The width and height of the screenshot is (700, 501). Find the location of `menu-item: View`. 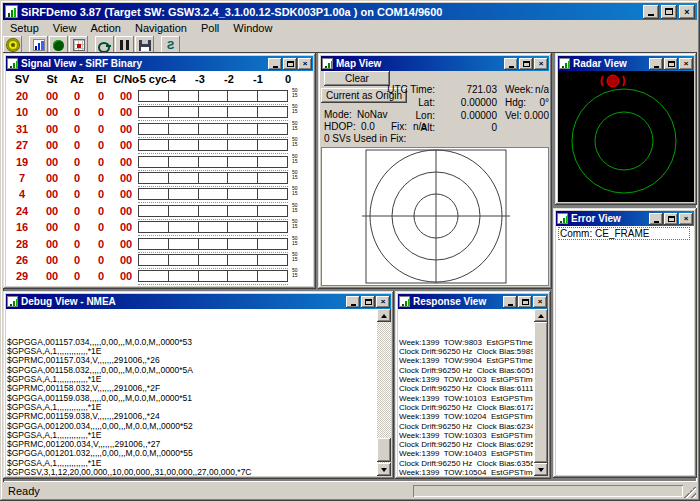

menu-item: View is located at coordinates (65, 28).